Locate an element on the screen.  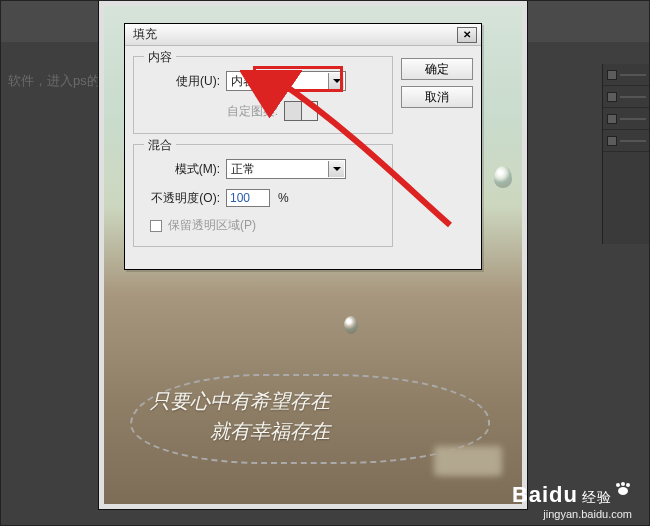
use-value: 内容识别 is located at coordinates (255, 82).